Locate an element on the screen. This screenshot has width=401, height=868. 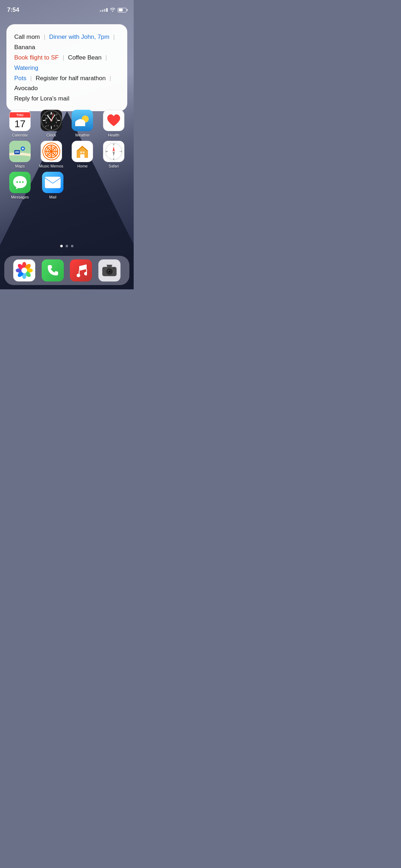
app-health: Health is located at coordinates (114, 123).